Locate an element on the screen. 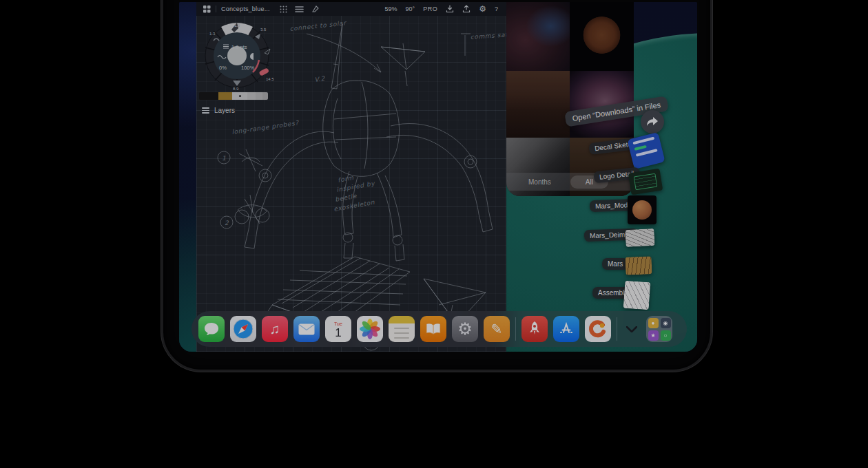 Image resolution: width=868 pixels, height=468 pixels. photo-mars-planet is located at coordinates (602, 36).